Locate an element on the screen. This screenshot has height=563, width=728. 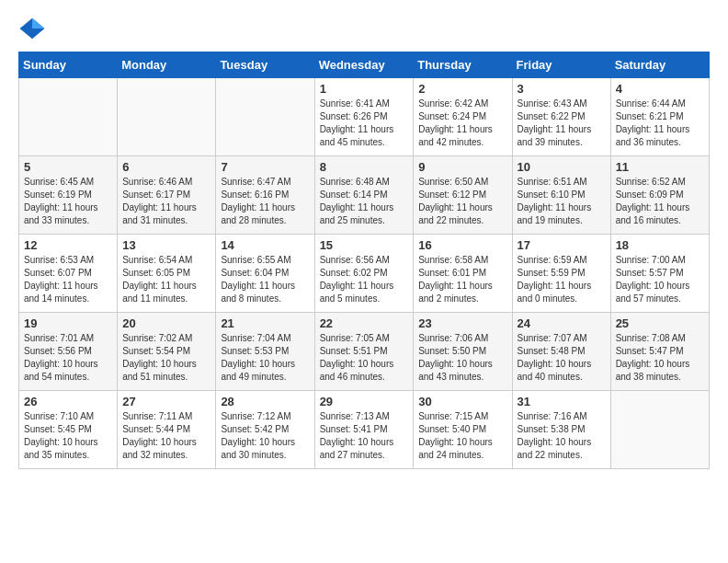
day-info: Sunrise: 7:15 AMSunset: 5:40 PMDaylight:… is located at coordinates (462, 436).